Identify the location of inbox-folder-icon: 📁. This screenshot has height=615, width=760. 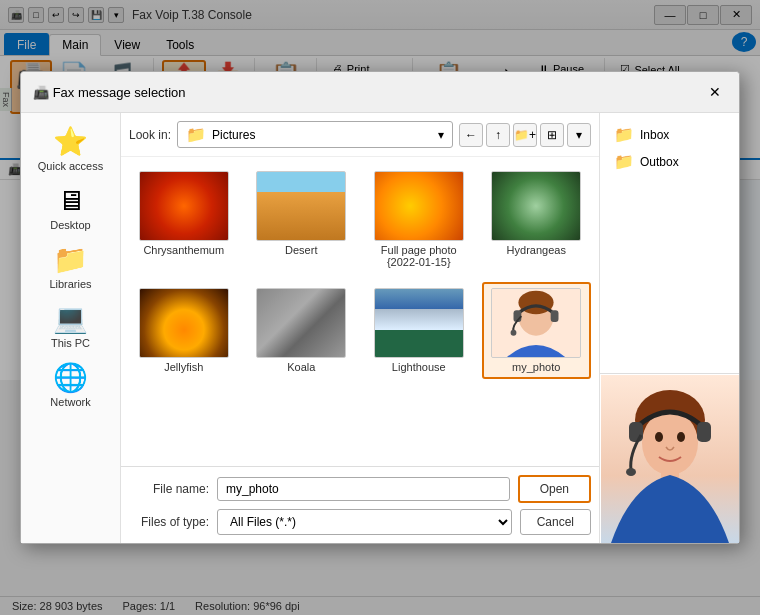
(624, 134).